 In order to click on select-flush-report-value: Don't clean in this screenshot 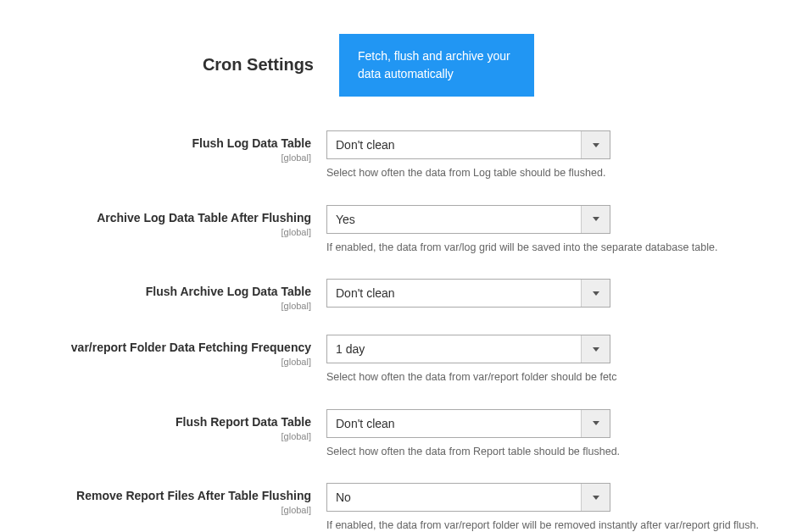, I will do `click(454, 424)`.